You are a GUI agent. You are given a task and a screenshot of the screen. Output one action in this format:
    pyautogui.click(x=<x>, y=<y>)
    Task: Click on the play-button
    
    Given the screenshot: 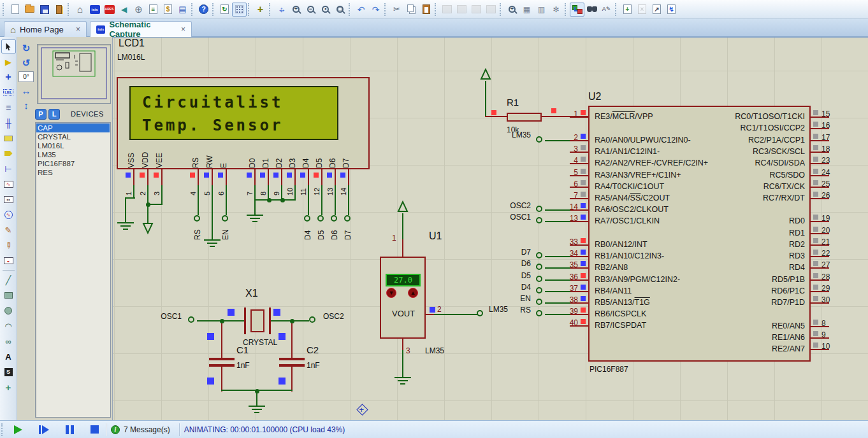 What is the action you would take?
    pyautogui.click(x=18, y=430)
    